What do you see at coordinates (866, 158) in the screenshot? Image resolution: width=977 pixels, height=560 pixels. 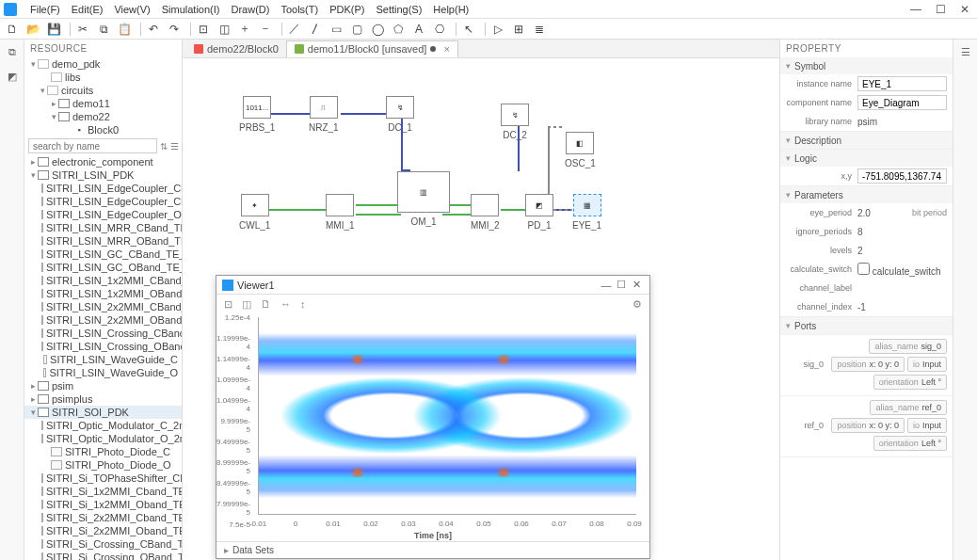 I see `section-logic: ▾Logic` at bounding box center [866, 158].